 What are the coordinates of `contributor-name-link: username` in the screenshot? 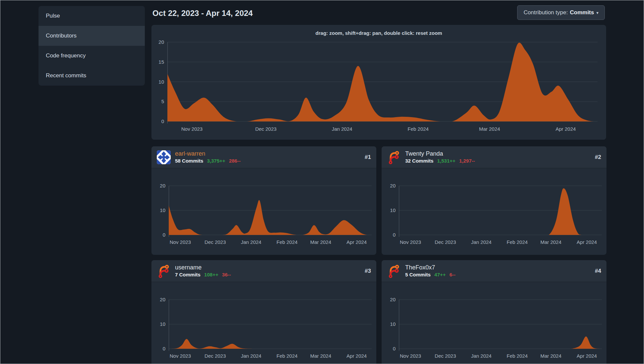 It's located at (203, 267).